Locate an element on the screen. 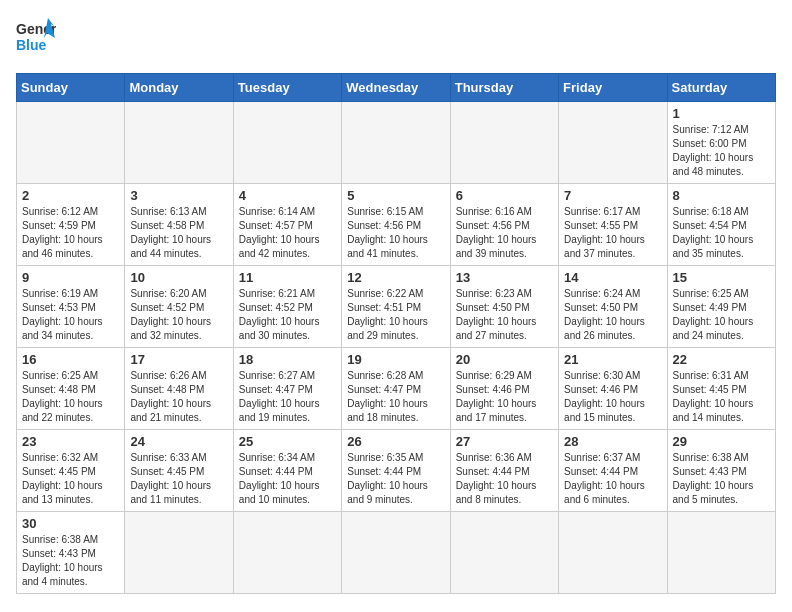 The image size is (792, 612). day-number: 4 is located at coordinates (288, 196).